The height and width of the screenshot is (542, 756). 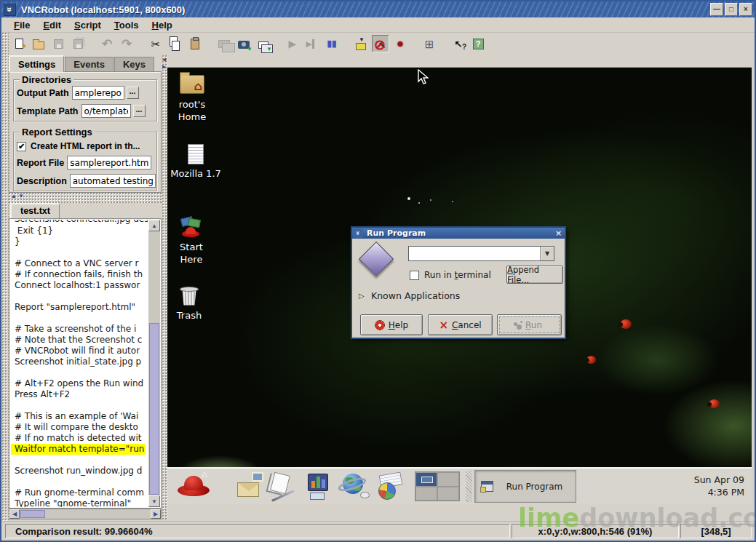 I want to click on report-file-input, so click(x=109, y=163).